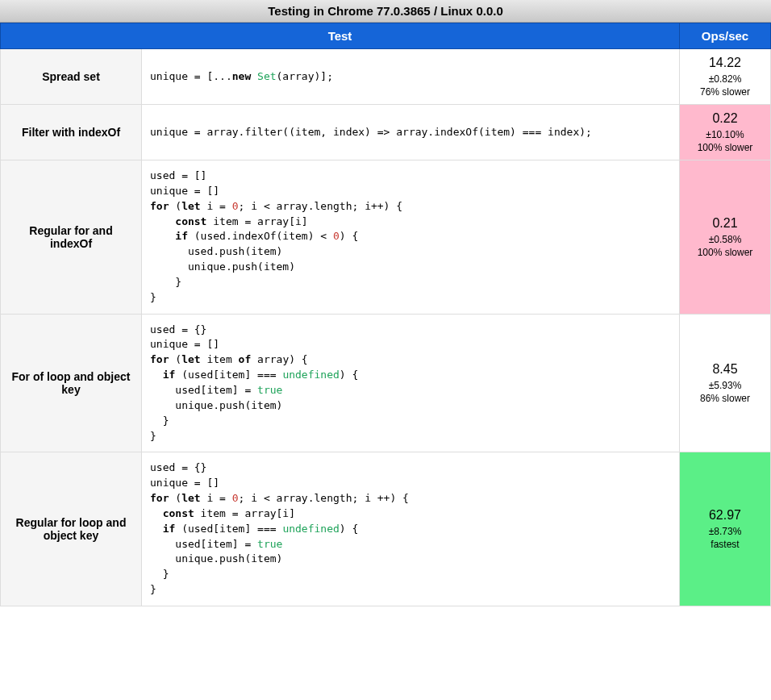  I want to click on ops-margin: ±0.58%, so click(725, 240).